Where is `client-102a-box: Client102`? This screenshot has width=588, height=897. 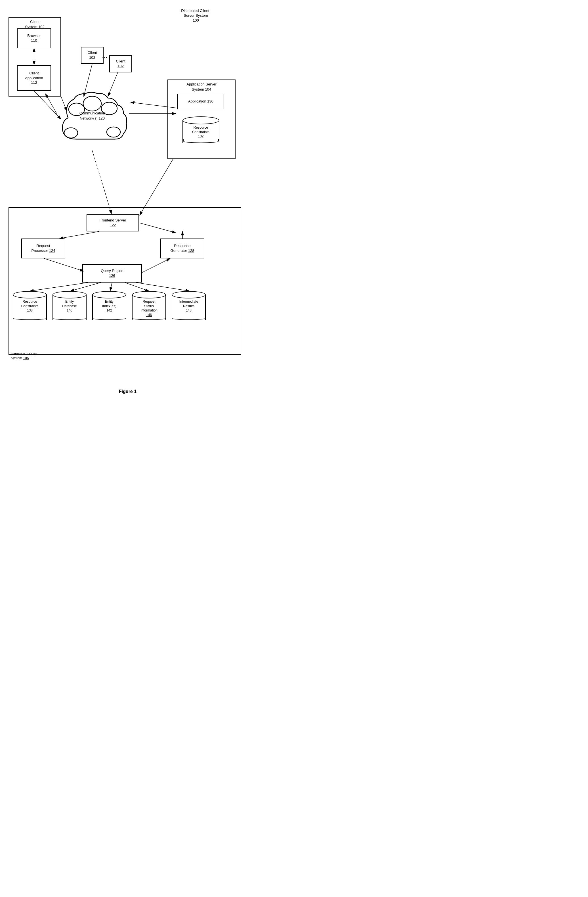 client-102a-box: Client102 is located at coordinates (92, 55).